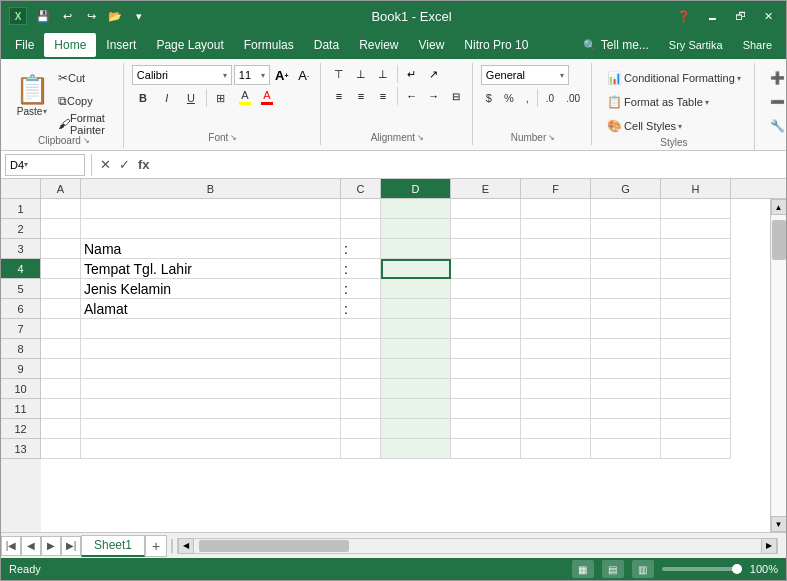  I want to click on cell-D3, so click(416, 249).